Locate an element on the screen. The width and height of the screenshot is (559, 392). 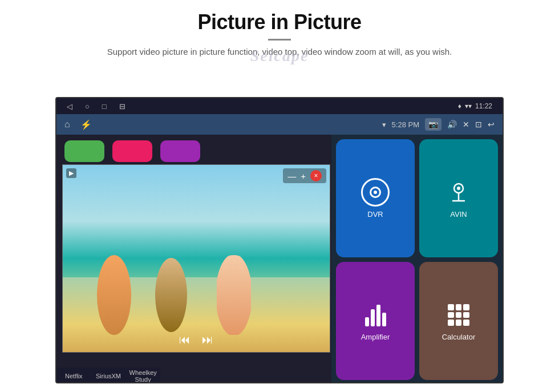
wheelkey-label: Wheelkey Study is located at coordinates (143, 376).